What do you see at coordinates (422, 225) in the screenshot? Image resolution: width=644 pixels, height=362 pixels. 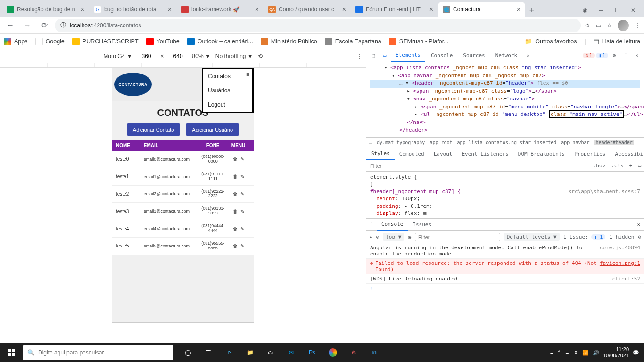 I see `tab-issues: Issues` at bounding box center [422, 225].